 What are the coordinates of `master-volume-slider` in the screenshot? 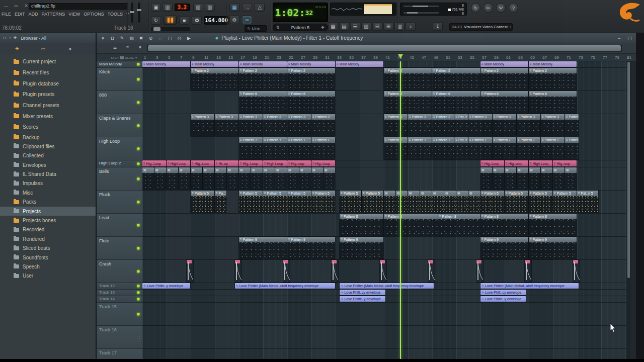 It's located at (139, 13).